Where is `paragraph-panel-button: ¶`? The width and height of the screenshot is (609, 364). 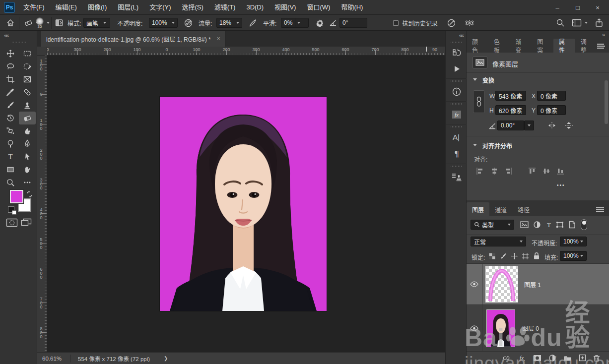
paragraph-panel-button: ¶ is located at coordinates (457, 154).